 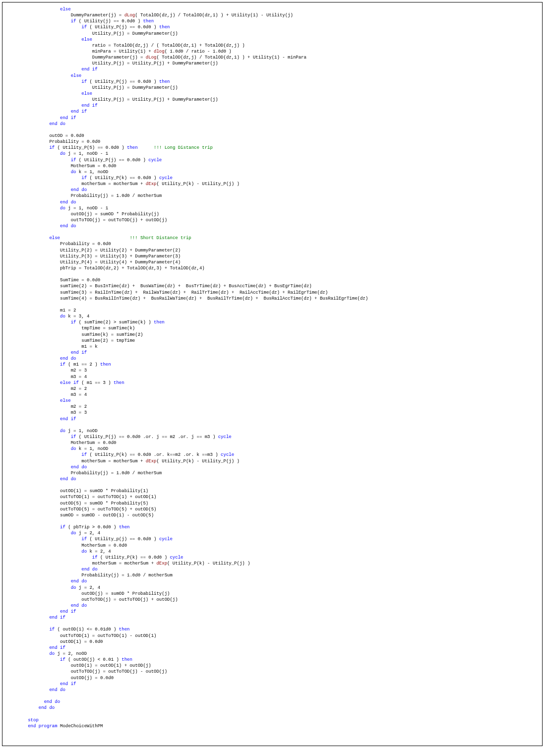 I want to click on code-text: motherSum = motherSum +, so click(x=124, y=564).